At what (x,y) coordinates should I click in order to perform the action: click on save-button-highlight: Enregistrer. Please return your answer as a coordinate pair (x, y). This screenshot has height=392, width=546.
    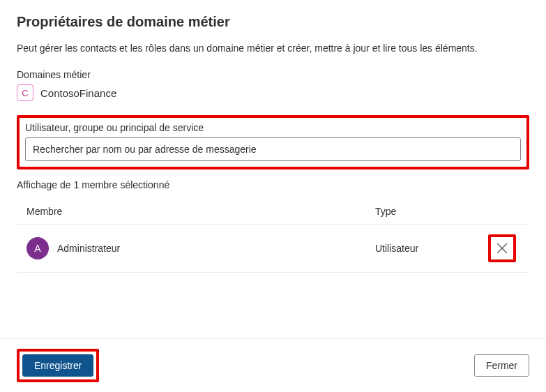
    Looking at the image, I should click on (58, 365).